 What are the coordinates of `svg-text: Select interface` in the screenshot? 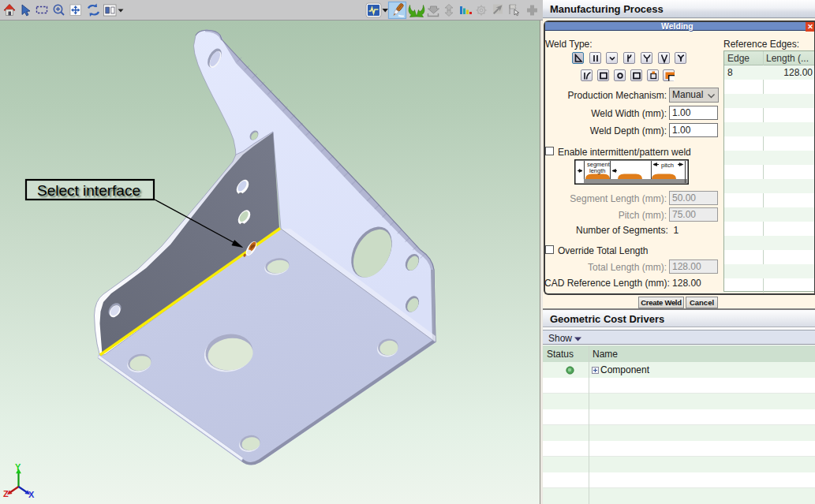 It's located at (88, 191).